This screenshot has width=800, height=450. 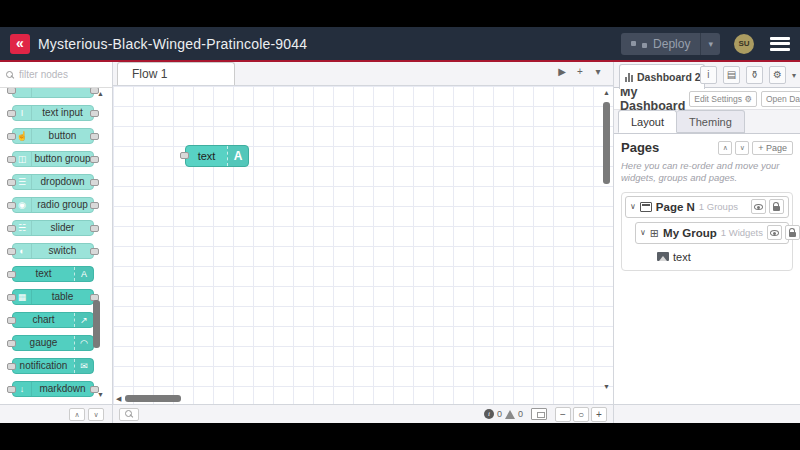 I want to click on palette-node-label: button group, so click(x=62, y=159).